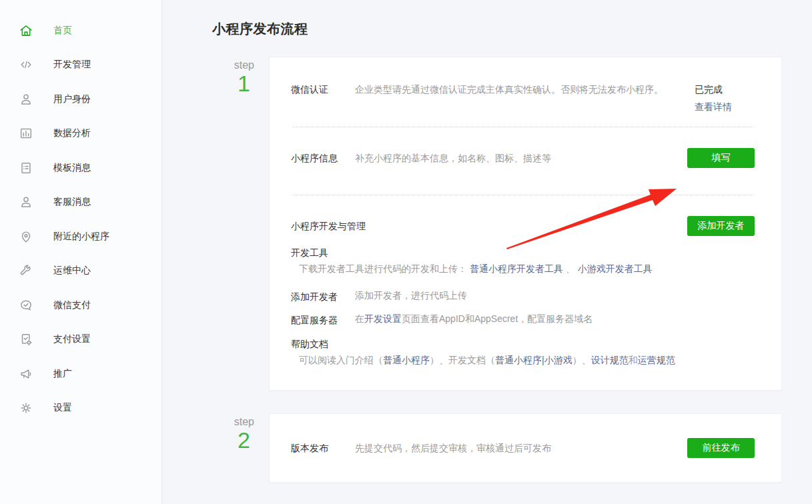 The image size is (812, 504). What do you see at coordinates (526, 448) in the screenshot?
I see `step2-card: 版本发布 先提交代码，然后提交审核，审核通过后可发布 前往发布` at bounding box center [526, 448].